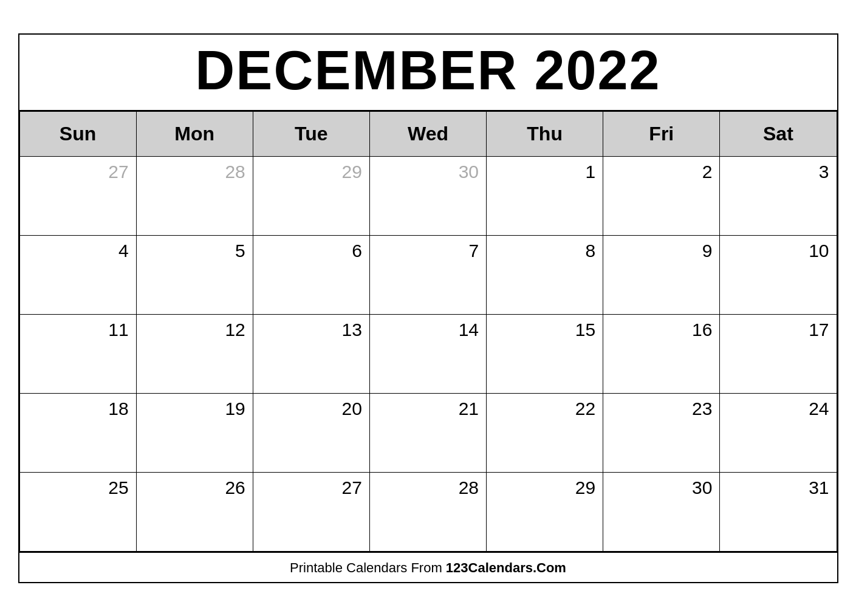 This screenshot has height=616, width=856. What do you see at coordinates (194, 512) in the screenshot?
I see `calendar-cell: 26` at bounding box center [194, 512].